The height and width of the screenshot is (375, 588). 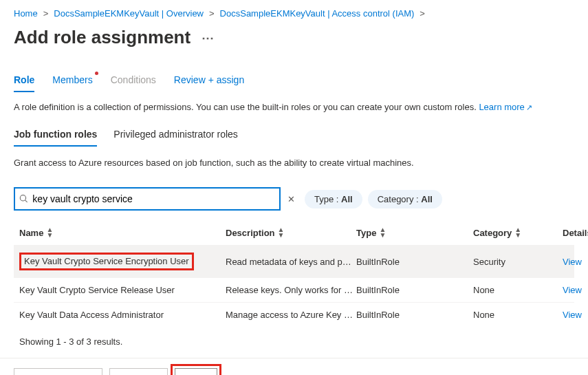 What do you see at coordinates (133, 83) in the screenshot?
I see `tab-conditions: Conditions` at bounding box center [133, 83].